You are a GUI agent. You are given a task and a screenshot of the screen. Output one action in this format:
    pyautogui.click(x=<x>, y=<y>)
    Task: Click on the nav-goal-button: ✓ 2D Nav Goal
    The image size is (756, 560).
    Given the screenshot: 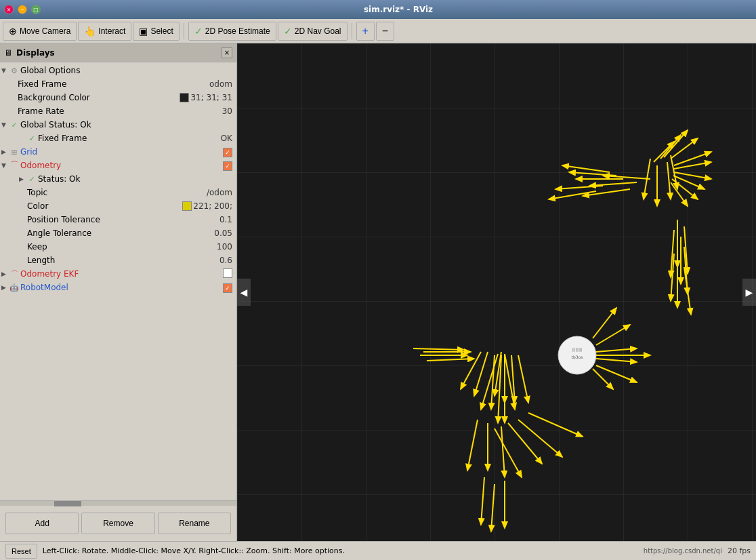 What is the action you would take?
    pyautogui.click(x=313, y=31)
    